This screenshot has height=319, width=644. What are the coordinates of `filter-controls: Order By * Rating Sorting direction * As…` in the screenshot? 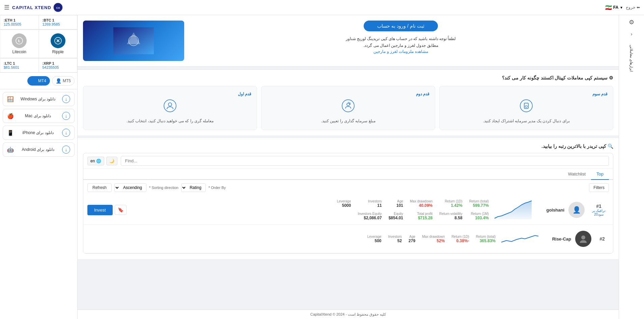 It's located at (157, 188).